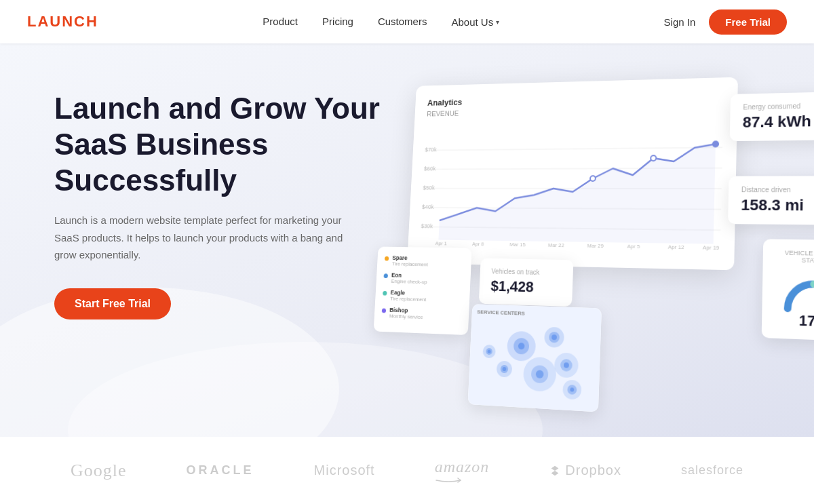 Image resolution: width=814 pixels, height=504 pixels. I want to click on row-desc: Monthly service, so click(406, 317).